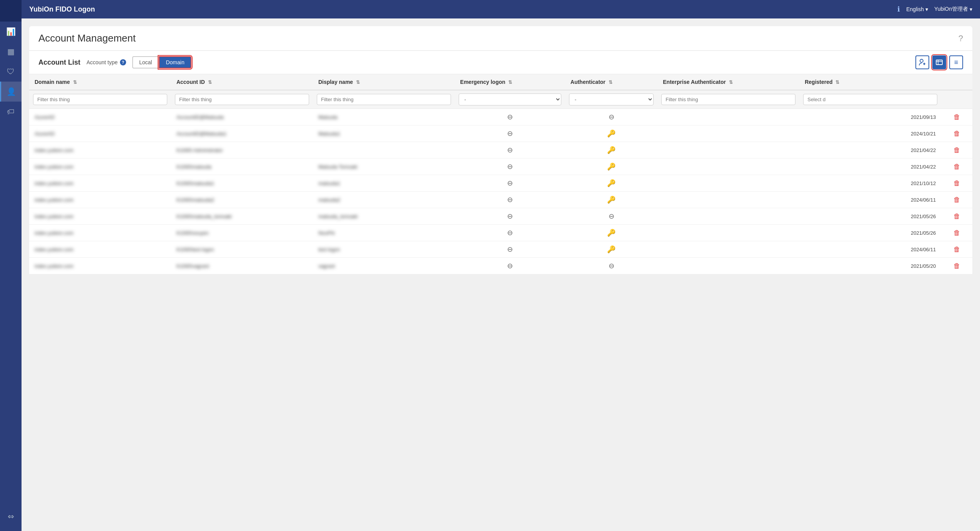 The image size is (980, 531). Describe the element at coordinates (728, 200) in the screenshot. I see `cell-enterprise` at that location.